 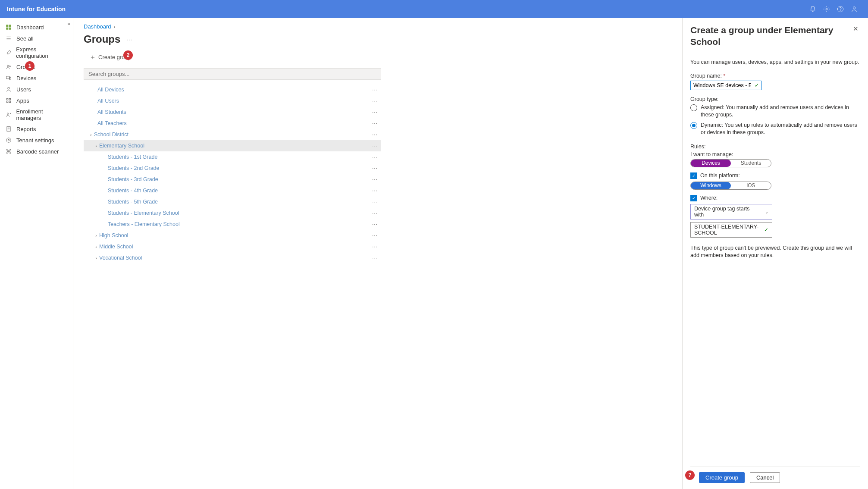 What do you see at coordinates (232, 224) in the screenshot?
I see `tree-row: Teachers - Elementary School···` at bounding box center [232, 224].